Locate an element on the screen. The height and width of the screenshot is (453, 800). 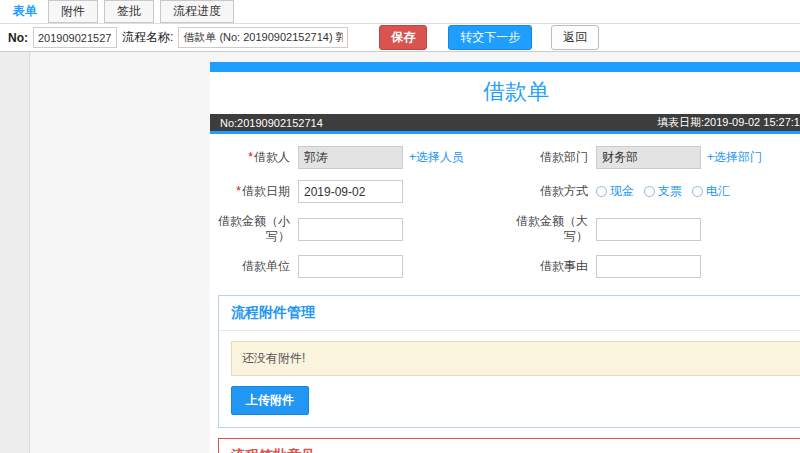
department-label: 借款部门 is located at coordinates (556, 158).